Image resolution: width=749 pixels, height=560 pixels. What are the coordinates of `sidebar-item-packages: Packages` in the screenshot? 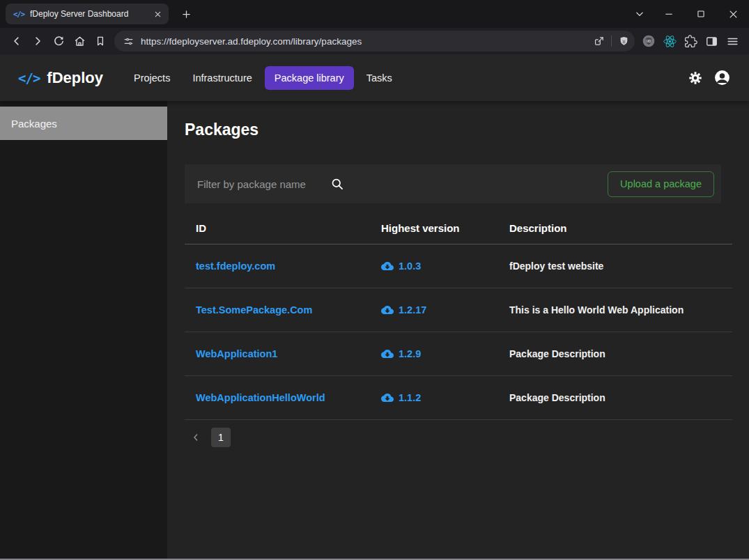 It's located at (84, 123).